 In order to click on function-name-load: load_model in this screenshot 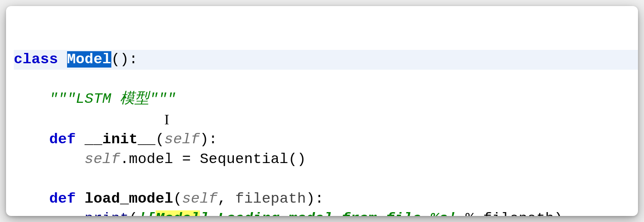, I will do `click(129, 199)`.